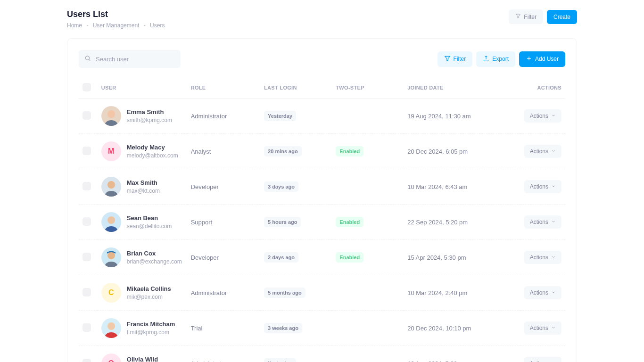 The height and width of the screenshot is (362, 644). What do you see at coordinates (149, 288) in the screenshot?
I see `user-name: Mikaela Collins` at bounding box center [149, 288].